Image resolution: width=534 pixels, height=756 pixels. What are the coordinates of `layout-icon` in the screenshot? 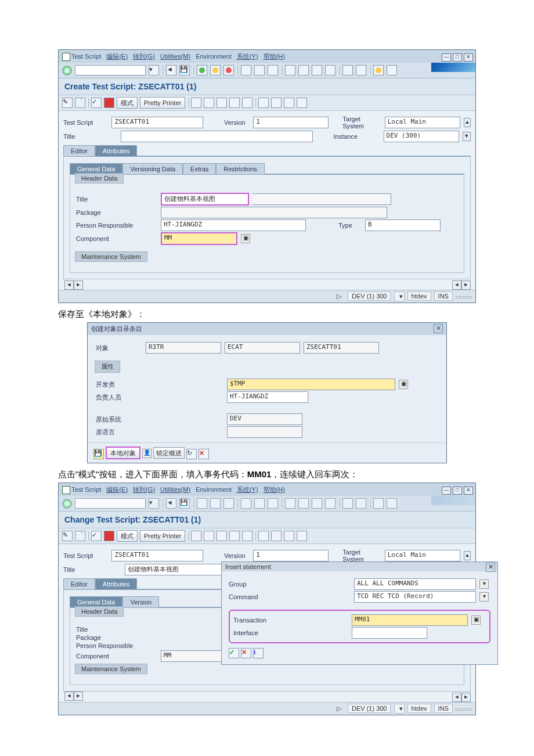 It's located at (392, 70).